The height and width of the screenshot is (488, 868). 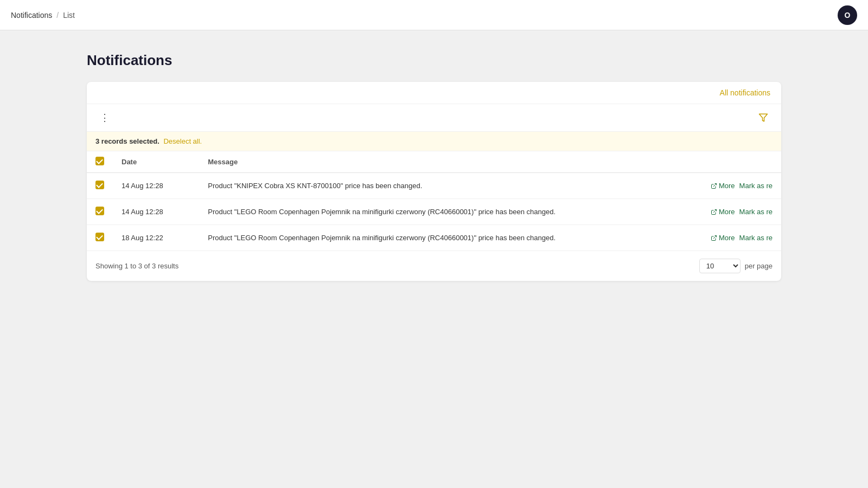 What do you see at coordinates (434, 212) in the screenshot?
I see `table-row: 14 Aug 12:28Product "LEGO Room Copenhage…` at bounding box center [434, 212].